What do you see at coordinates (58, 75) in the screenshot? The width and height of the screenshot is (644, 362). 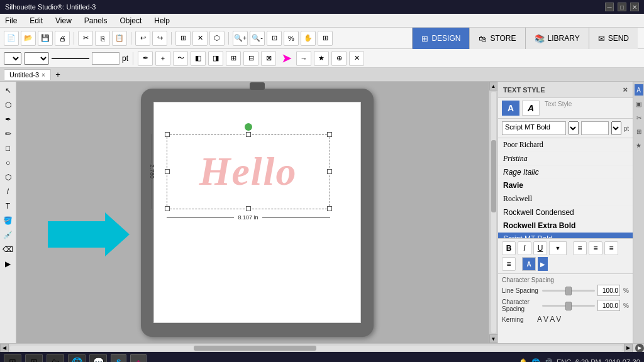 I see `add-tab-button: +` at bounding box center [58, 75].